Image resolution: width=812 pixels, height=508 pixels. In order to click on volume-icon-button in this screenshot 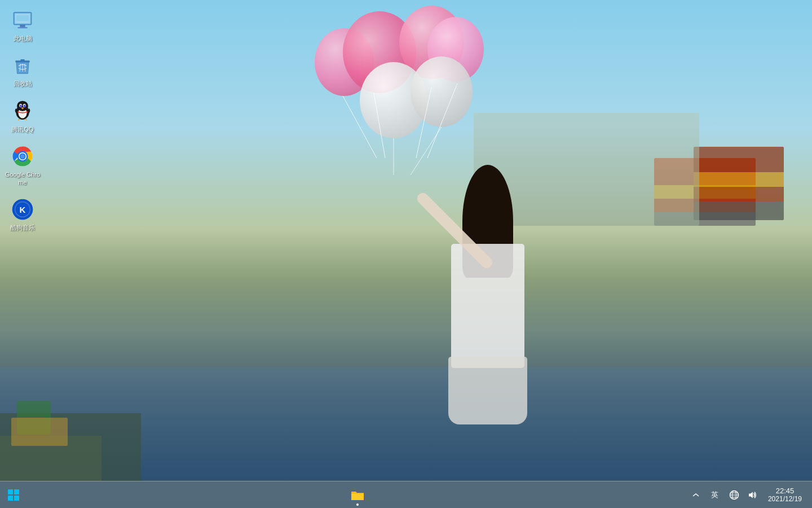, I will do `click(752, 495)`.